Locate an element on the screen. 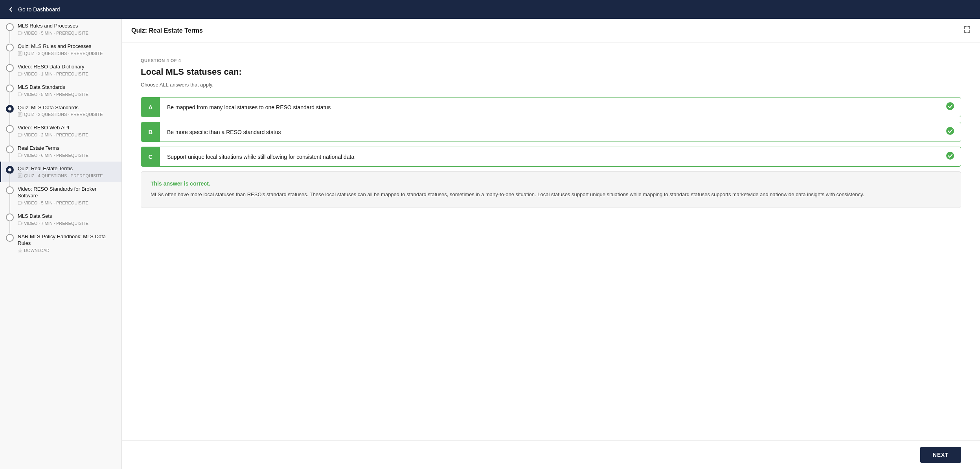  sidebar-item-title: Video: RESO Web API is located at coordinates (66, 128).